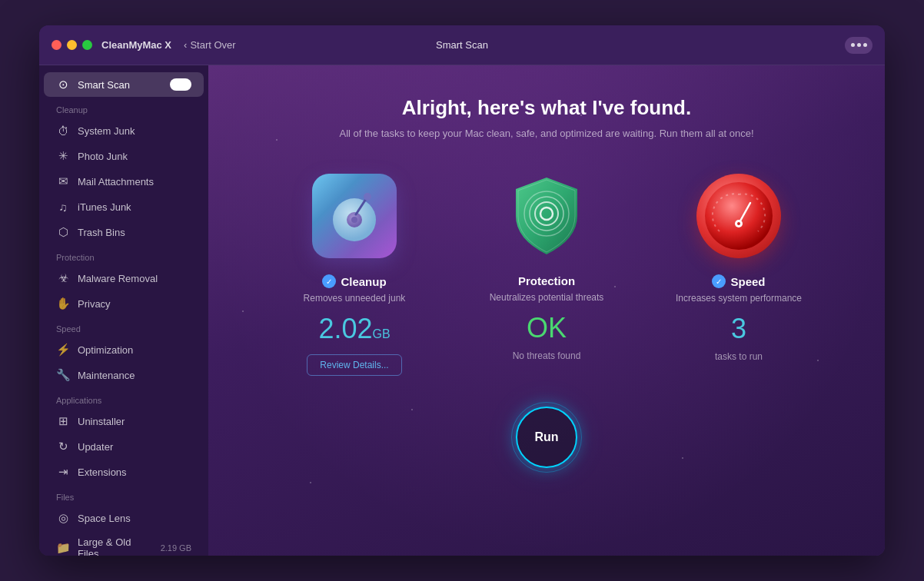 This screenshot has height=581, width=924. I want to click on speed-card-value: 3, so click(739, 329).